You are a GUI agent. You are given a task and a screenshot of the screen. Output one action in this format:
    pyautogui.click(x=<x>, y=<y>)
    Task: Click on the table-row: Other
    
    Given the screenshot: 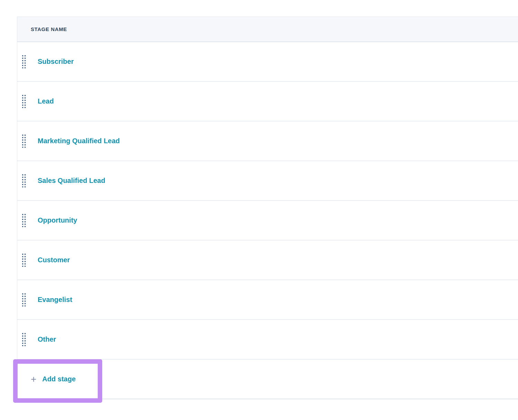 What is the action you would take?
    pyautogui.click(x=268, y=340)
    